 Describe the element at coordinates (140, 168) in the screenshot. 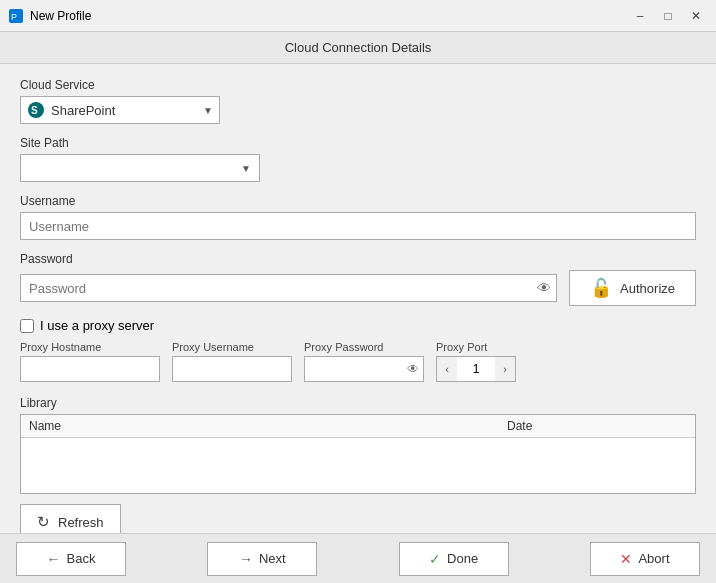

I see `site-path-dropdown: ▼` at that location.